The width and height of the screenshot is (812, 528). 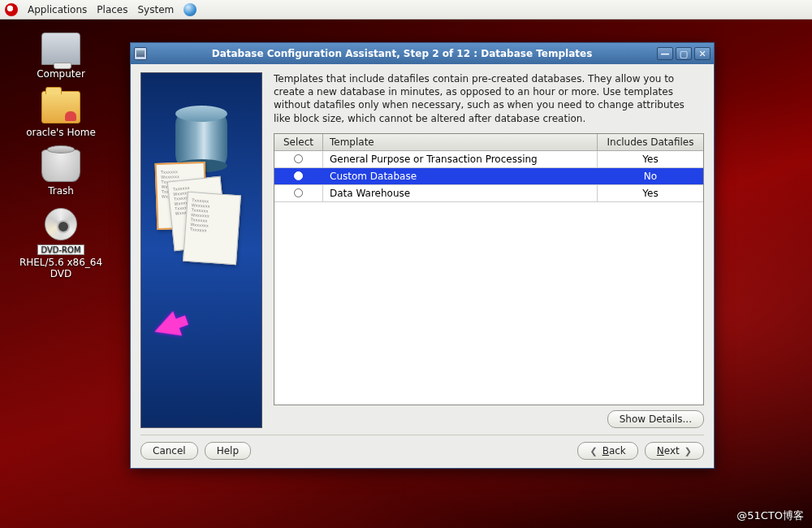 What do you see at coordinates (61, 56) in the screenshot?
I see `desktop-icon-computer: Computer` at bounding box center [61, 56].